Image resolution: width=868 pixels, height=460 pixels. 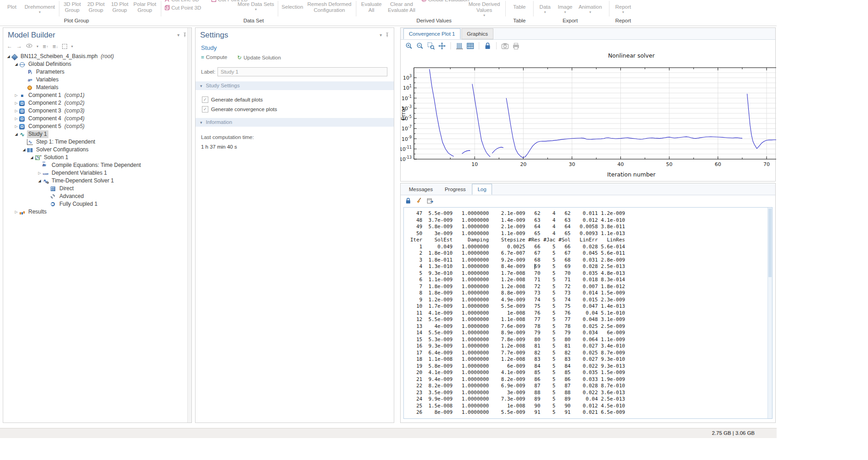 What do you see at coordinates (95, 80) in the screenshot?
I see `tree-item: Variables` at bounding box center [95, 80].